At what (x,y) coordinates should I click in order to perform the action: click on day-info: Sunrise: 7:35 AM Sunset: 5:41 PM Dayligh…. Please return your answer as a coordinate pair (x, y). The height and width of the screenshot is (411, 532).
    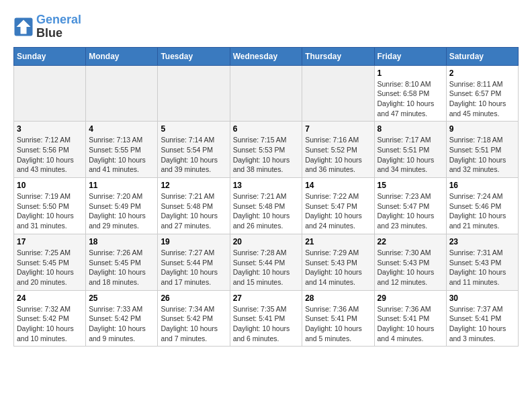
    Looking at the image, I should click on (266, 324).